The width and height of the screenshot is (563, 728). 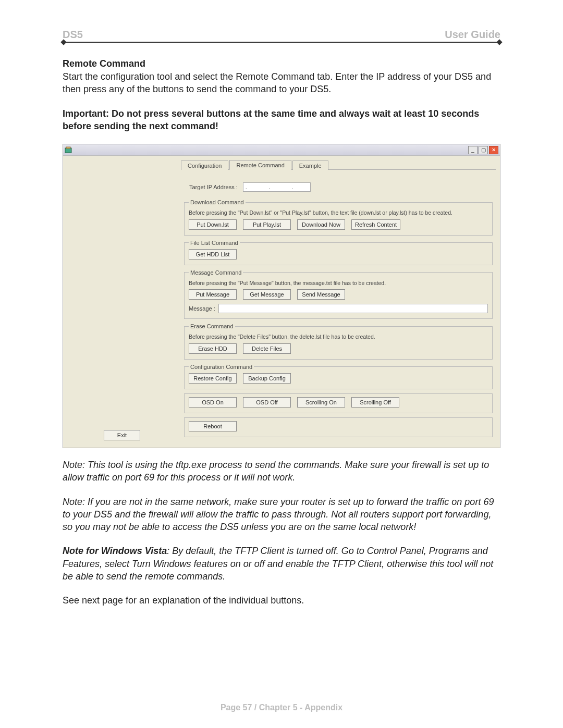 What do you see at coordinates (282, 83) in the screenshot?
I see `intro-text: Start the configuration tool and select …` at bounding box center [282, 83].